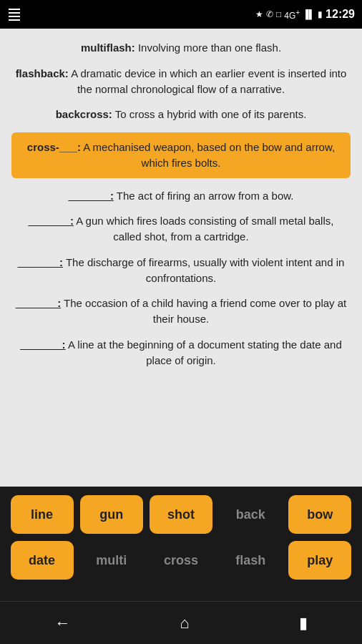  I want to click on def-text-shotgun: A gun which fires loads consisting of sm…, so click(204, 229).